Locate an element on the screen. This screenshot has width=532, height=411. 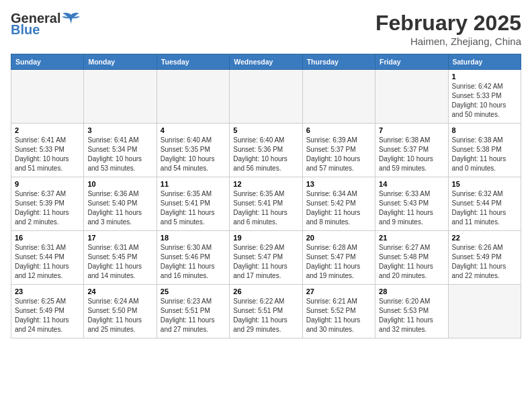
day-number: 11 is located at coordinates (193, 184).